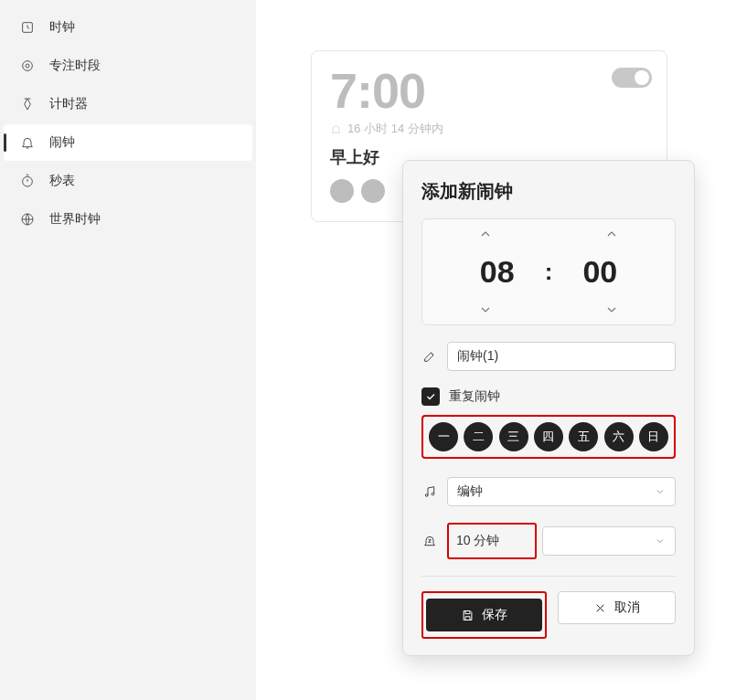 The image size is (736, 700). I want to click on sound-row: 编钟, so click(549, 492).